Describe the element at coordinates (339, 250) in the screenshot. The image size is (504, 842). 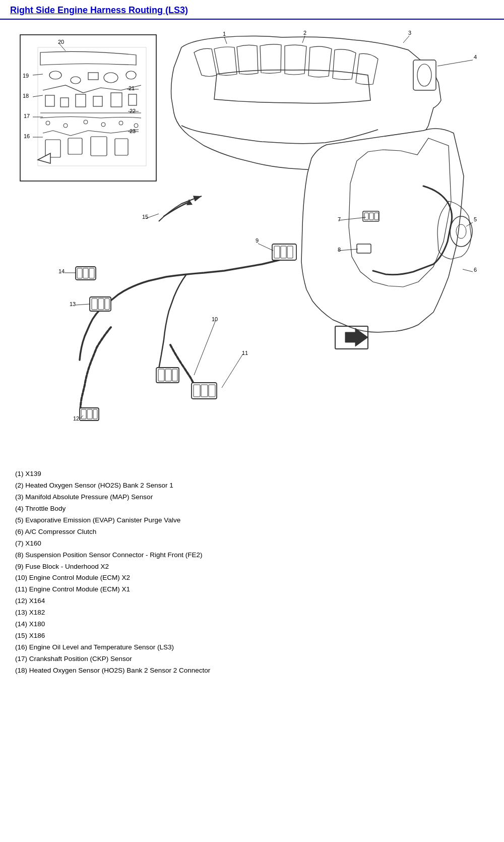
I see `svg-text: 8` at that location.